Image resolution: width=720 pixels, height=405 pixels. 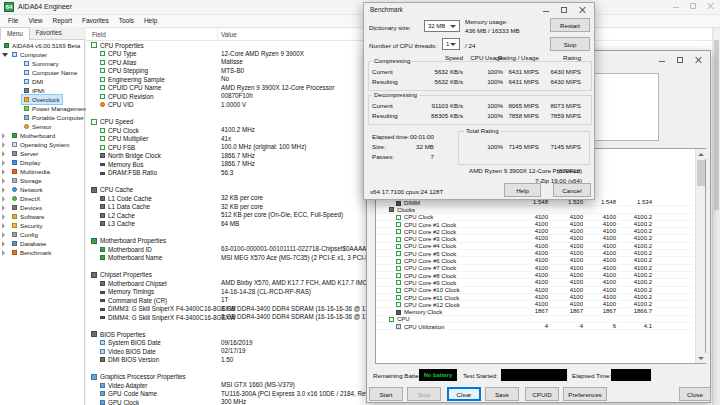 What do you see at coordinates (542, 394) in the screenshot?
I see `cpuid-button: CPUID` at bounding box center [542, 394].